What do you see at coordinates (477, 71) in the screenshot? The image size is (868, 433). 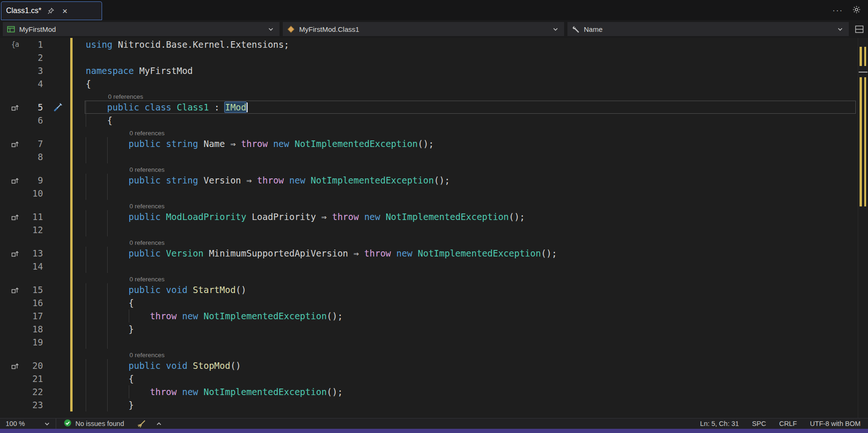 I see `code-text: namespace MyFirstMod` at bounding box center [477, 71].